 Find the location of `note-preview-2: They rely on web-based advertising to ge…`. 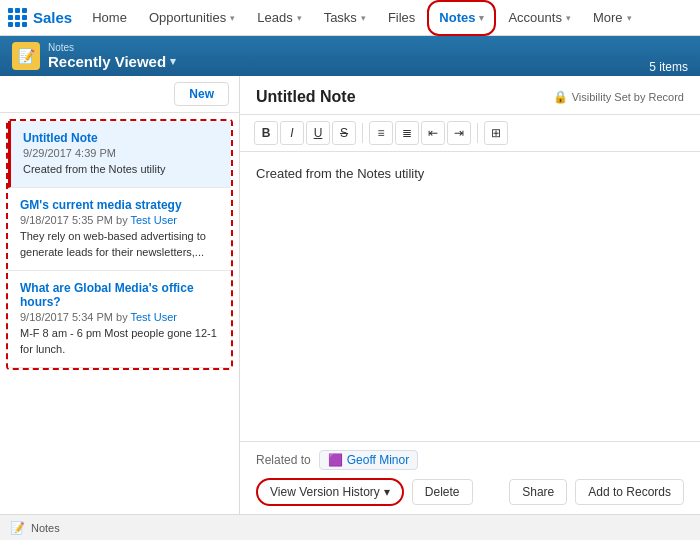

note-preview-2: They rely on web-based advertising to ge… is located at coordinates (120, 244).